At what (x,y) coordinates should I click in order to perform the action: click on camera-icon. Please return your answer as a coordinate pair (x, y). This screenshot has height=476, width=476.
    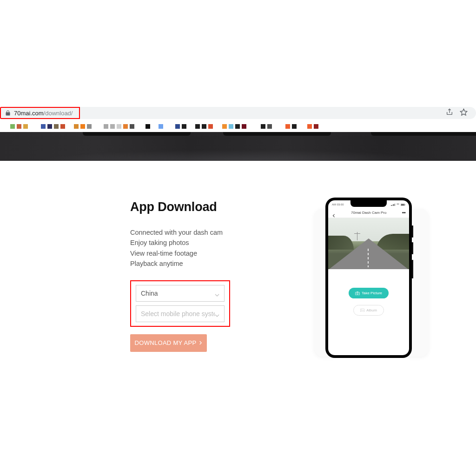
    Looking at the image, I should click on (357, 293).